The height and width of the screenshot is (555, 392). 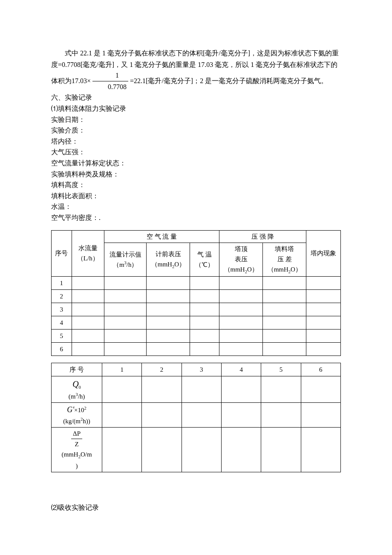 What do you see at coordinates (196, 142) in the screenshot?
I see `field-diameter: 塔内径：` at bounding box center [196, 142].